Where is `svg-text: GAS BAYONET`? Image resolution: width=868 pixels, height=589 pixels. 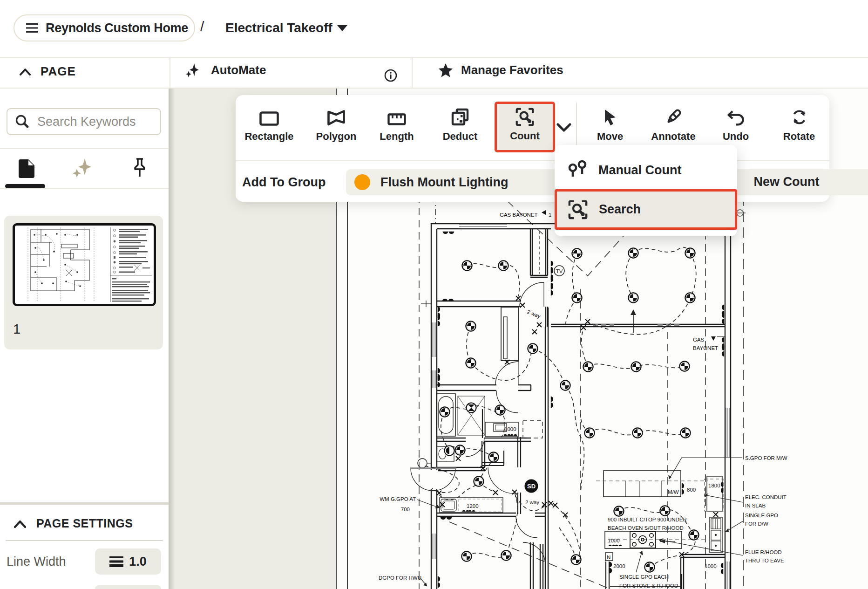 svg-text: GAS BAYONET is located at coordinates (519, 215).